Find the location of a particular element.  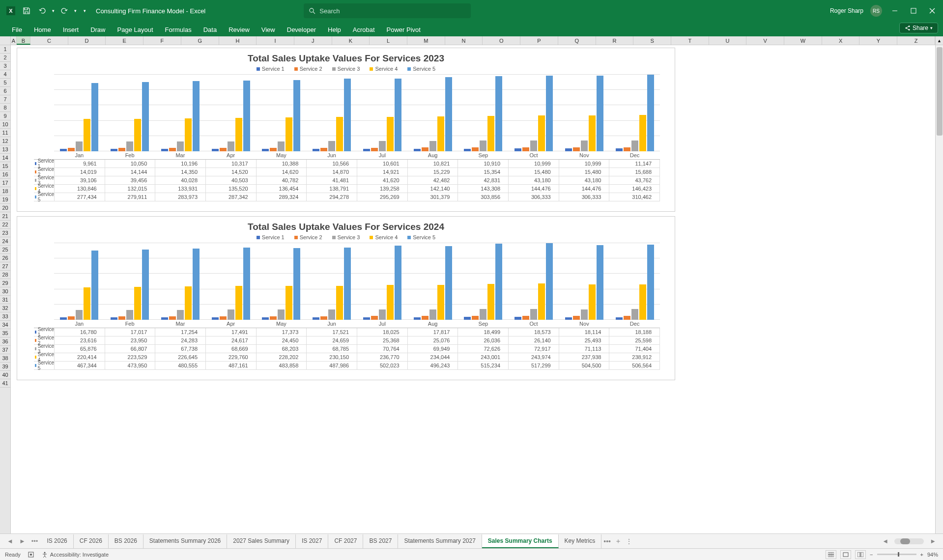

ribbon-tab-acrobat: Acrobat is located at coordinates (364, 29).